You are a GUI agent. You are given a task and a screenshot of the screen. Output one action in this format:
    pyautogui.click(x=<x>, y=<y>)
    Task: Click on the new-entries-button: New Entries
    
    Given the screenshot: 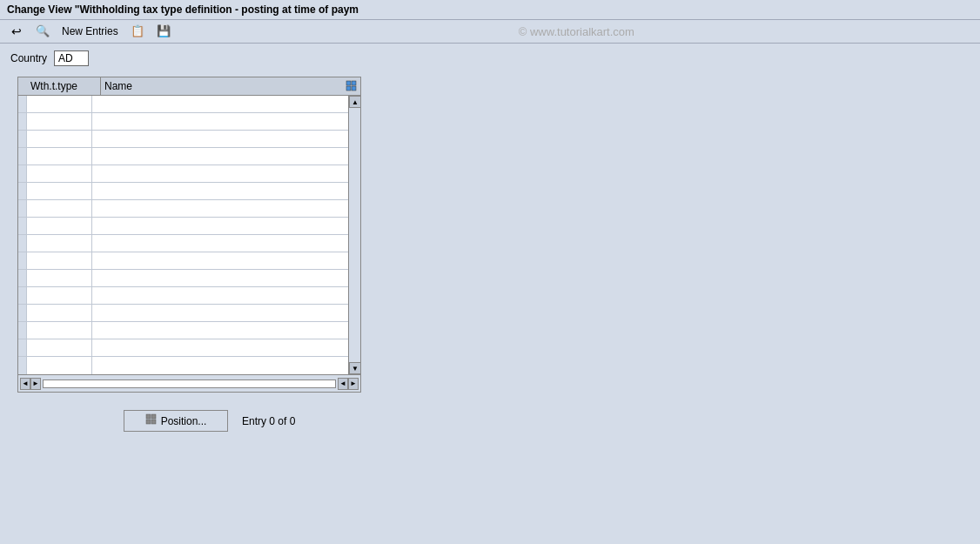 What is the action you would take?
    pyautogui.click(x=91, y=31)
    